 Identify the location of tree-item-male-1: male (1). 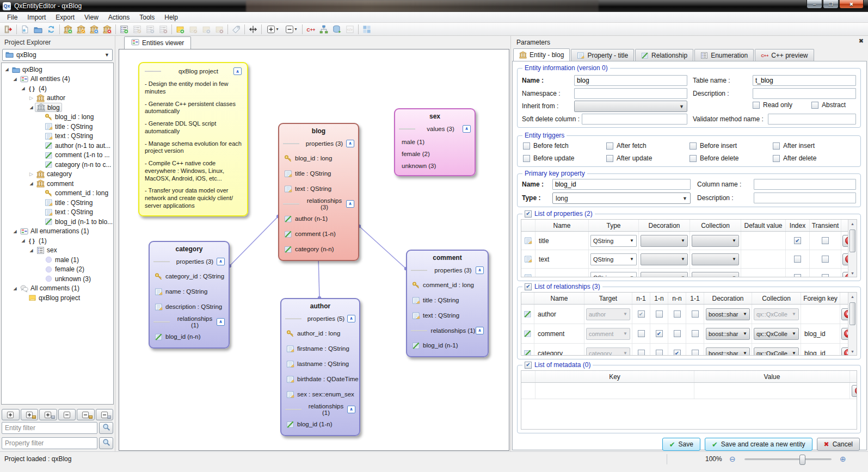
(58, 260).